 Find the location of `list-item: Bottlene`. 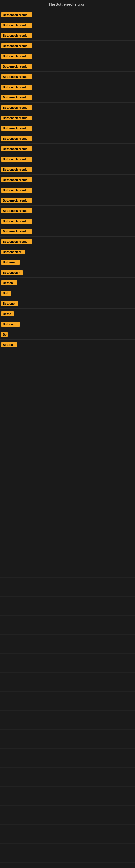

list-item: Bottlene is located at coordinates (68, 304).